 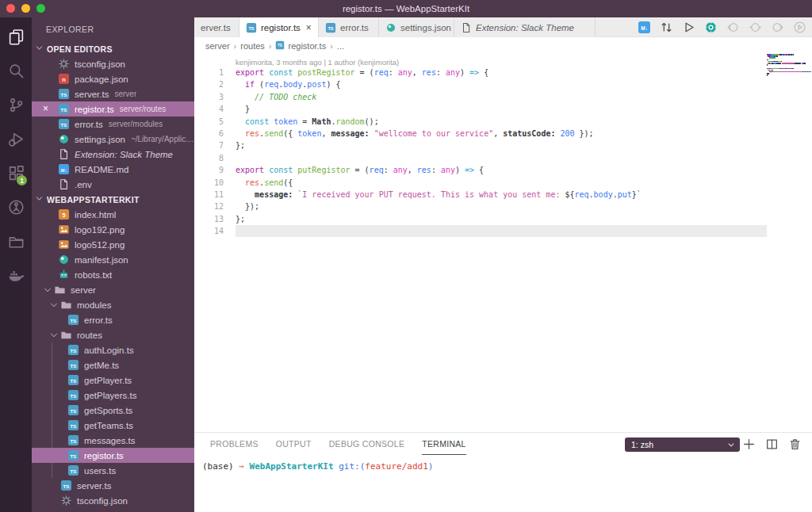 I want to click on tree-item-getplayers.ts: TSgetPlayers.ts, so click(x=113, y=395).